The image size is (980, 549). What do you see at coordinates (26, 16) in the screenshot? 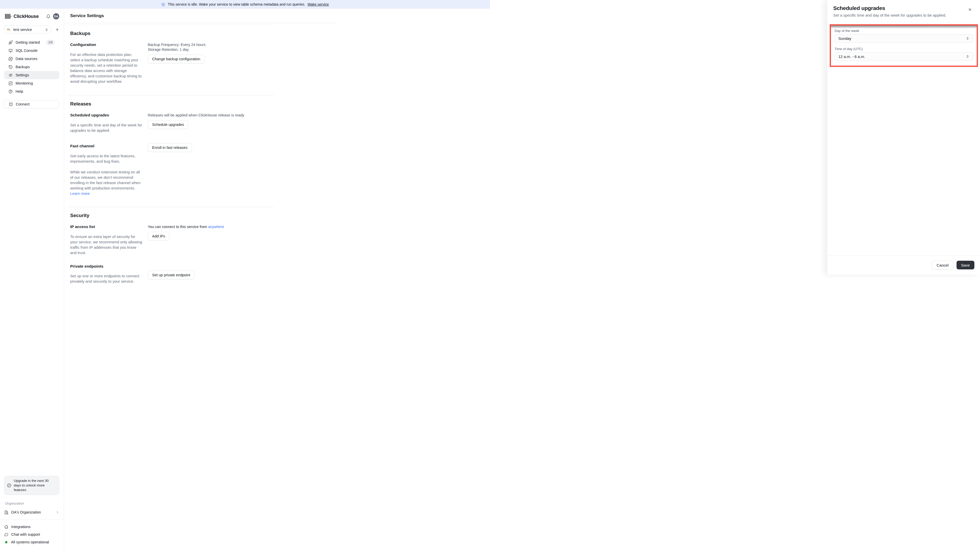
I see `app-logo: ClickHouse` at bounding box center [26, 16].